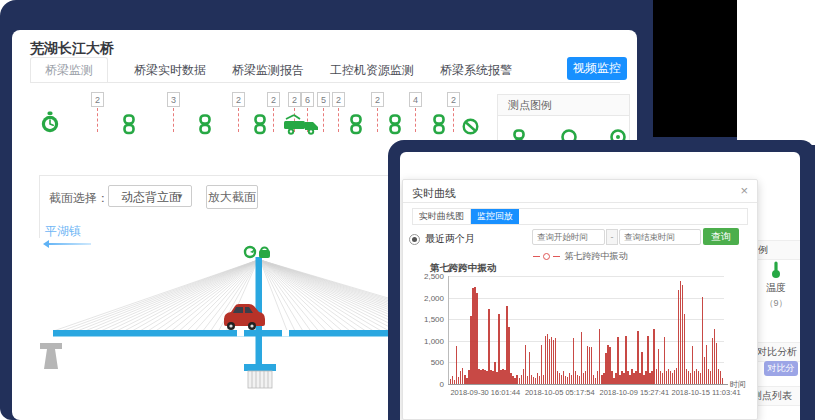 The height and width of the screenshot is (420, 815). I want to click on section-controls-panel: 截面选择： 动态背立面 ▼ 放大截面, so click(217, 206).